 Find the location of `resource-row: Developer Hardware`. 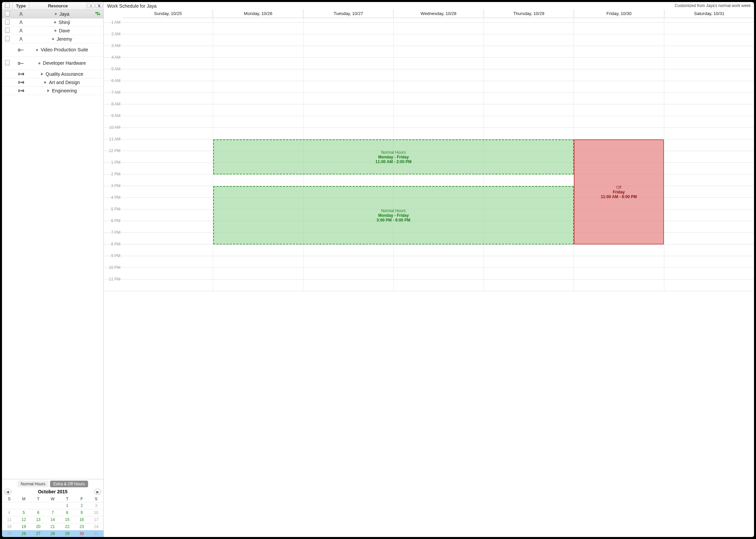

resource-row: Developer Hardware is located at coordinates (53, 63).